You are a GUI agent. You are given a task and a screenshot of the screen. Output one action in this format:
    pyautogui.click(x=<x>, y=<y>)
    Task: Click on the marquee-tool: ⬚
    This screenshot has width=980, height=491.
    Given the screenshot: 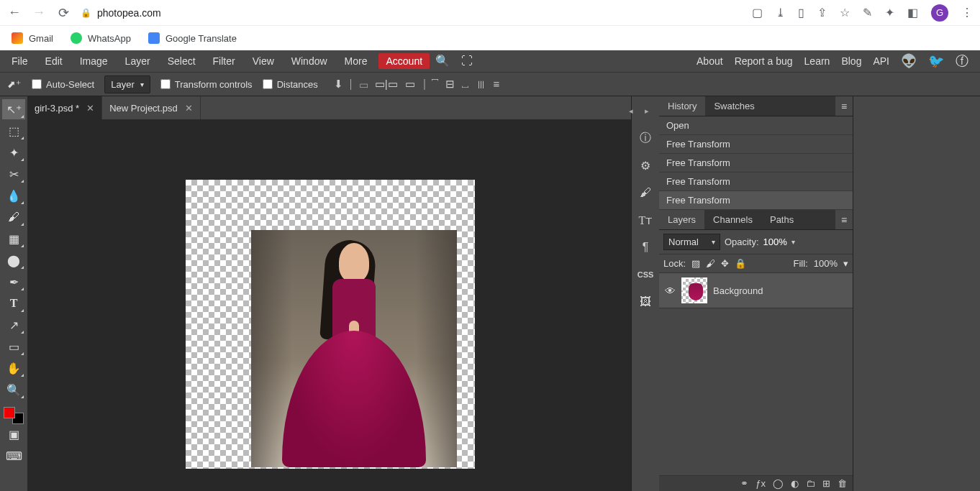 What is the action you would take?
    pyautogui.click(x=14, y=131)
    